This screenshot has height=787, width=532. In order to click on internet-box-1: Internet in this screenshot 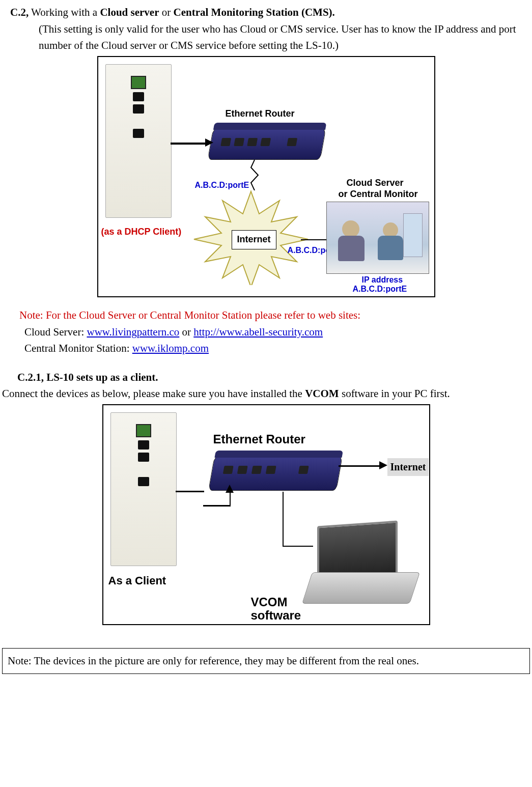, I will do `click(254, 240)`.